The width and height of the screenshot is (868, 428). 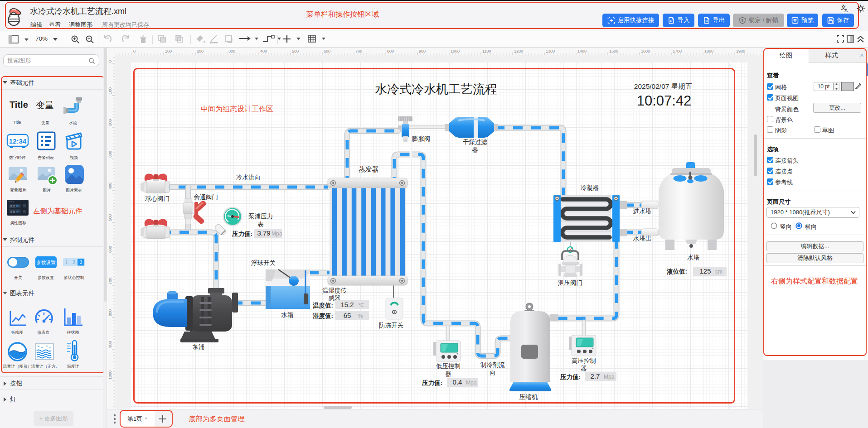 I want to click on svg-text: 1200, so click(x=519, y=51).